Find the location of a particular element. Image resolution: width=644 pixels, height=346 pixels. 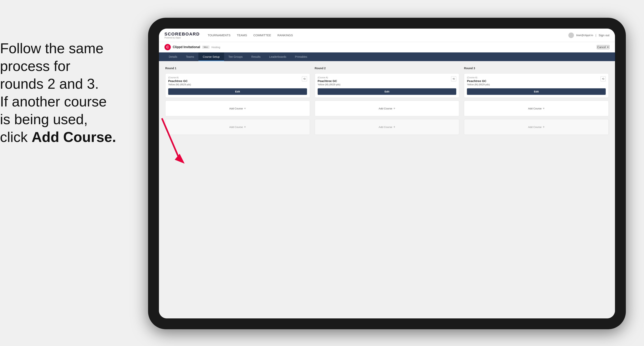

course-name-r2: Peachtree GC is located at coordinates (329, 81).